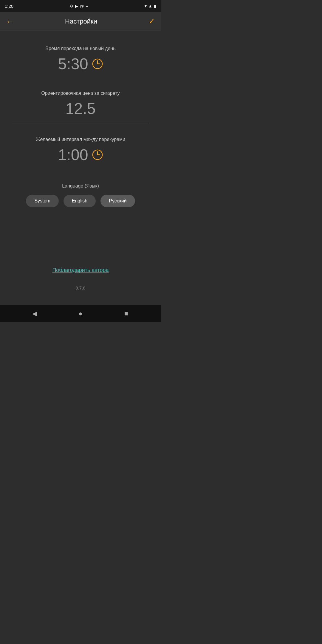  I want to click on day-transition-value: 5:30, so click(80, 64).